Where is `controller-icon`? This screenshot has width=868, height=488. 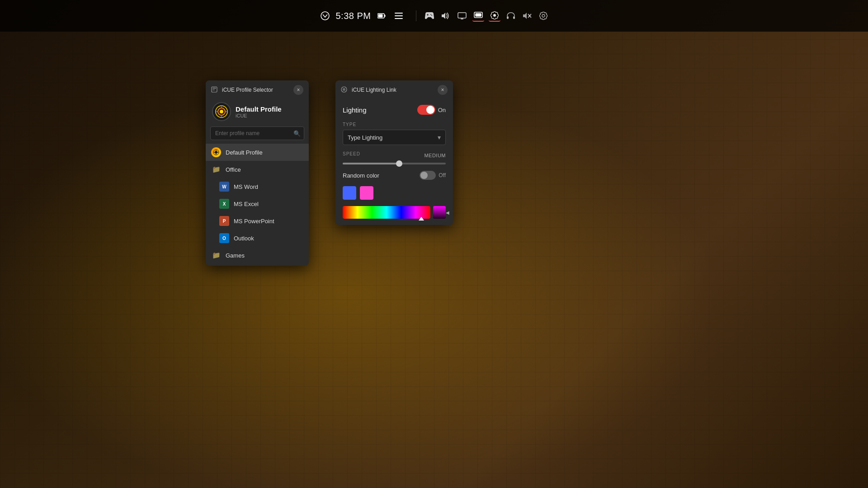
controller-icon is located at coordinates (429, 16).